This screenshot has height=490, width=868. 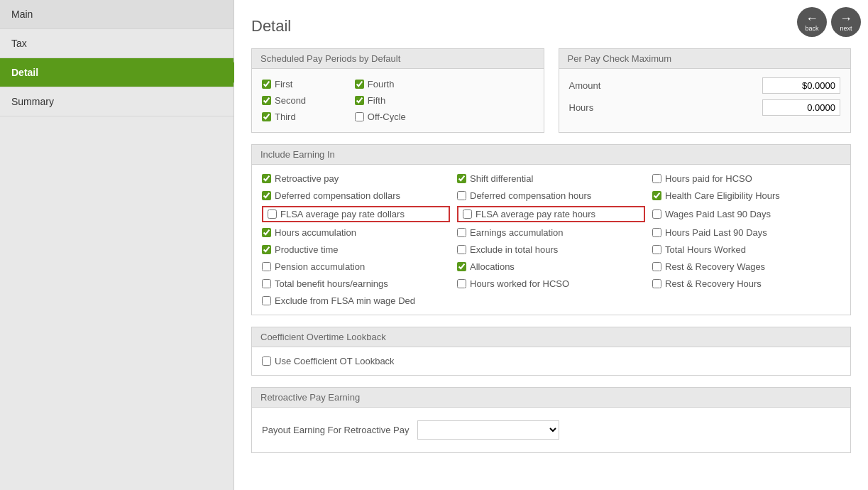 What do you see at coordinates (551, 267) in the screenshot?
I see `checkbox-allocations: Allocations` at bounding box center [551, 267].